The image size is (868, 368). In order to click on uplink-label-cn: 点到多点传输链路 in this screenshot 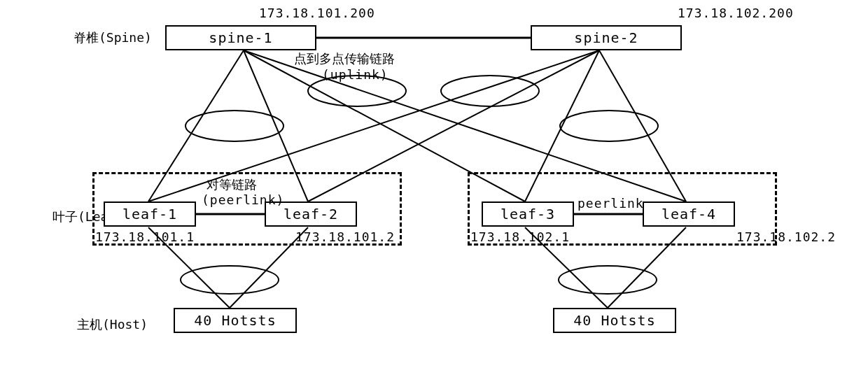, I will do `click(344, 59)`.